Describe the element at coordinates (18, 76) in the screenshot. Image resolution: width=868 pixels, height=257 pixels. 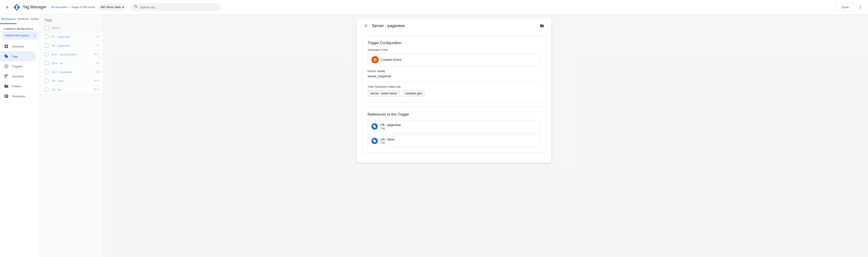
I see `sidebar-item-variables: Variables` at that location.